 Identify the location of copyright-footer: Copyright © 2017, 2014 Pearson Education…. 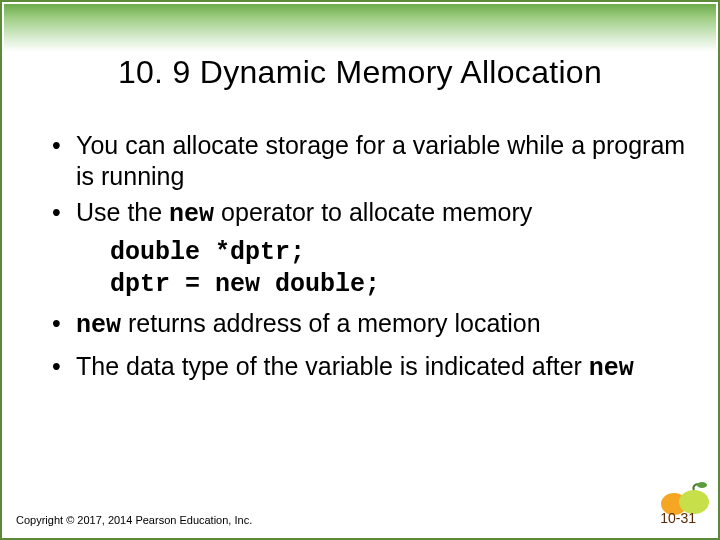
(134, 520).